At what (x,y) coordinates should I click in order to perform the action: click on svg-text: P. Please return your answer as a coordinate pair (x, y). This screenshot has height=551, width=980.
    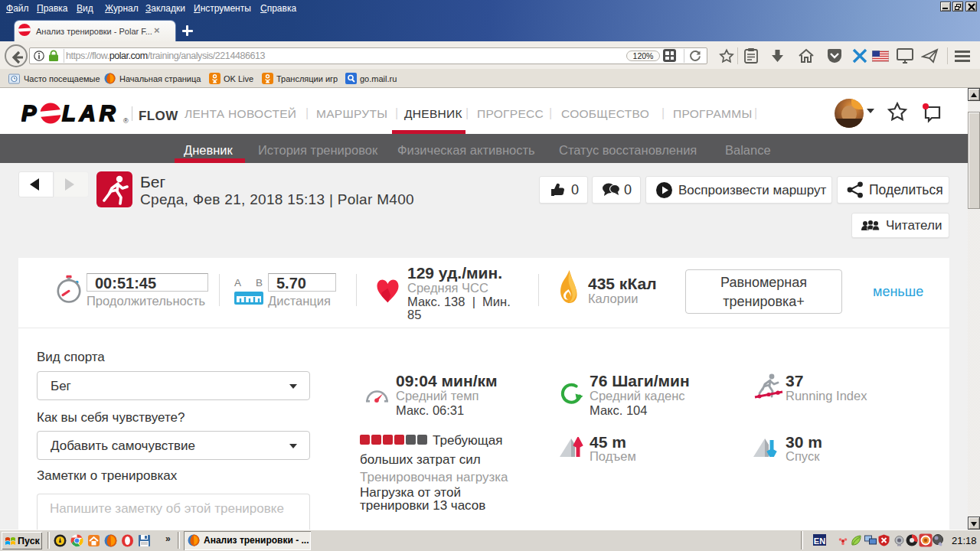
    Looking at the image, I should click on (29, 114).